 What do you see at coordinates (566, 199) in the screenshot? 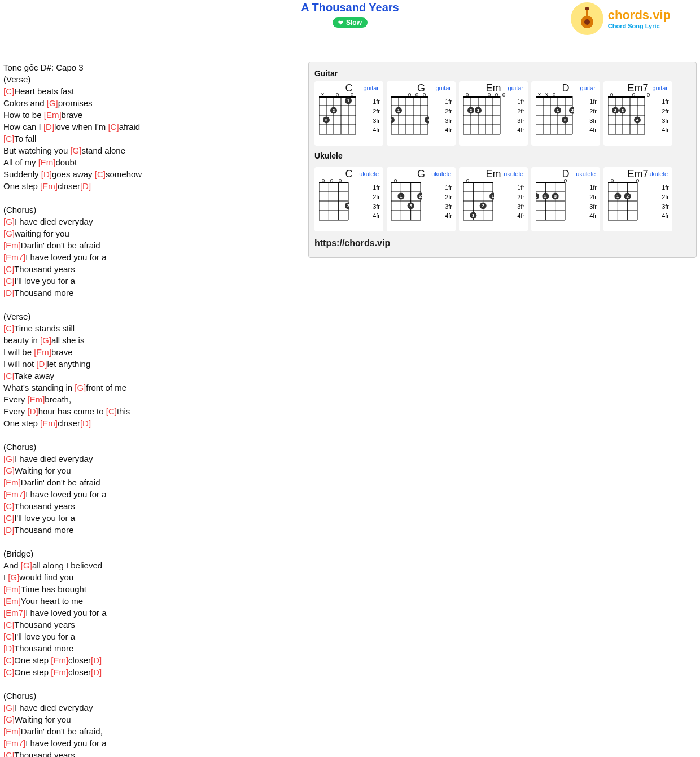
I see `chord-diagram-d-ukulele: Dukuleleo1231fr2fr3fr4fr` at bounding box center [566, 199].